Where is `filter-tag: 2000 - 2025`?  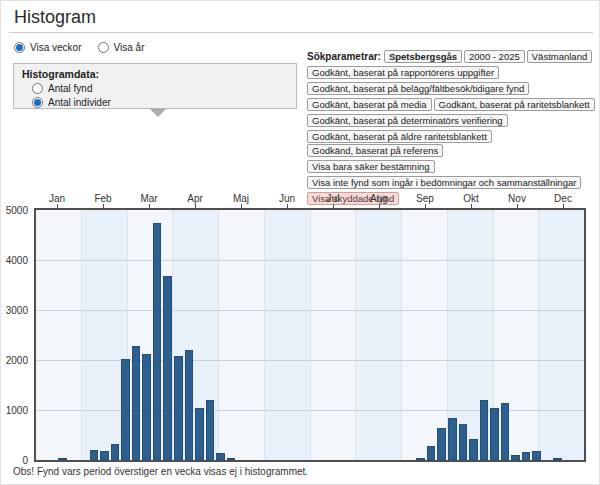 filter-tag: 2000 - 2025 is located at coordinates (494, 56).